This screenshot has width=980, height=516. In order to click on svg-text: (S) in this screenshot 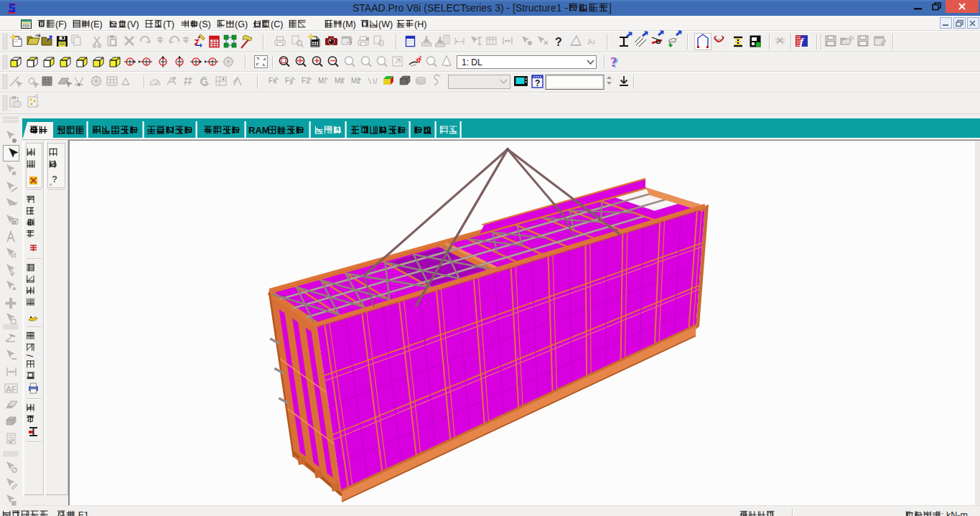, I will do `click(205, 24)`.